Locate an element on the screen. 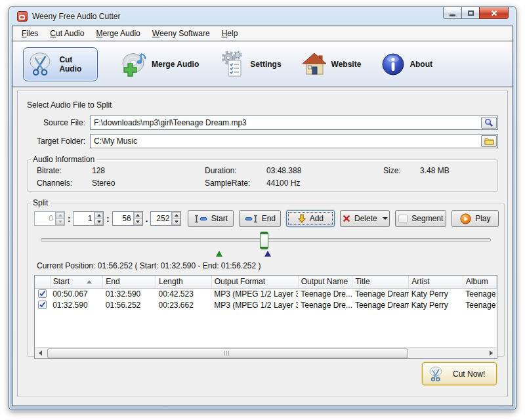  audio-information-group: Audio Information Bitrate: 128 Duration:… is located at coordinates (262, 173).